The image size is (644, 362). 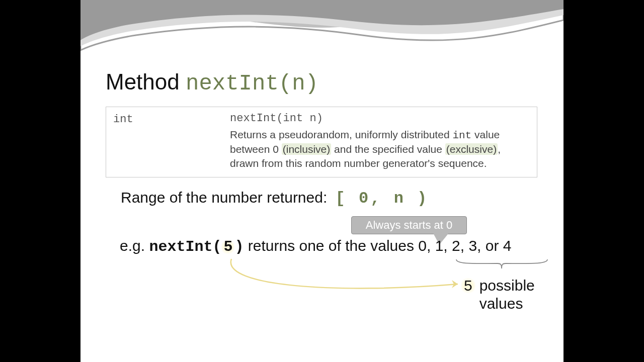 I want to click on slide-title: Method nextInt(n), so click(x=212, y=82).